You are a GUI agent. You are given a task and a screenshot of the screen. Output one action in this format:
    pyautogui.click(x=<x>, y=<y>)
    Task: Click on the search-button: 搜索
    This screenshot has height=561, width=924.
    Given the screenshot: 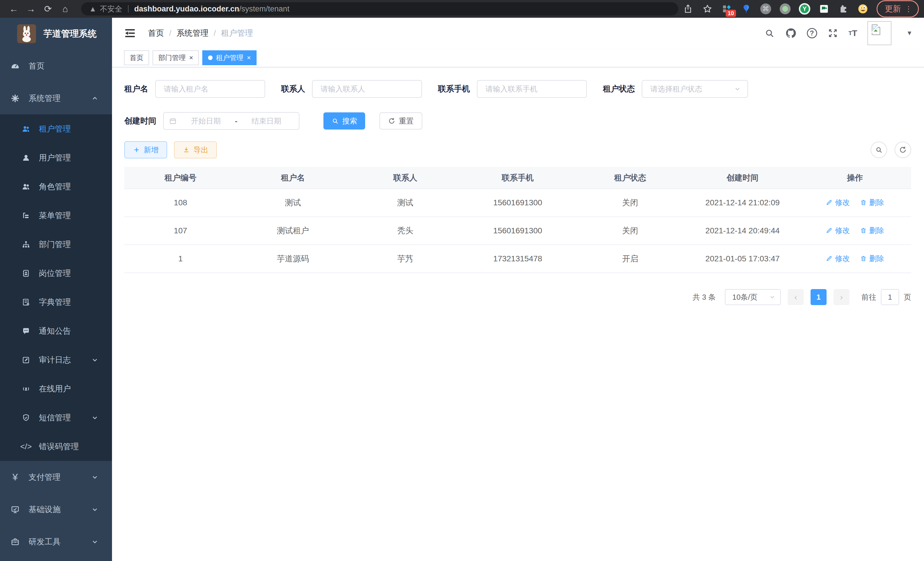 What is the action you would take?
    pyautogui.click(x=344, y=121)
    